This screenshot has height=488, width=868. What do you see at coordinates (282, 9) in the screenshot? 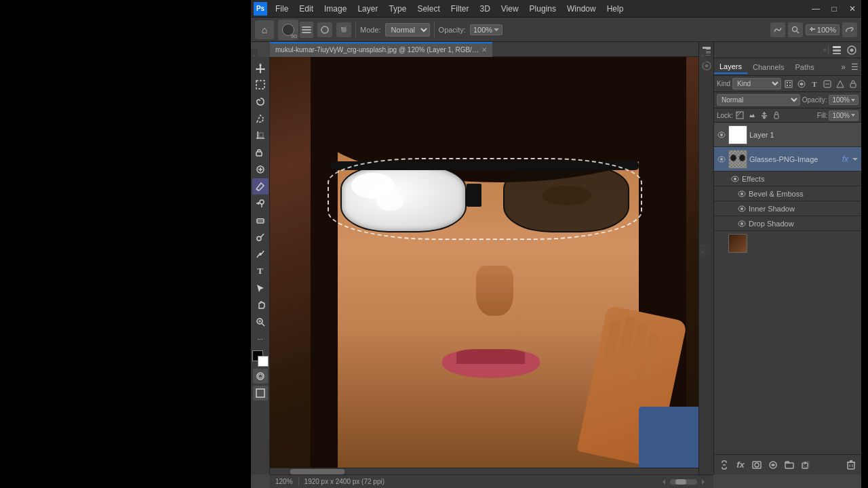
I see `menu-file: File` at bounding box center [282, 9].